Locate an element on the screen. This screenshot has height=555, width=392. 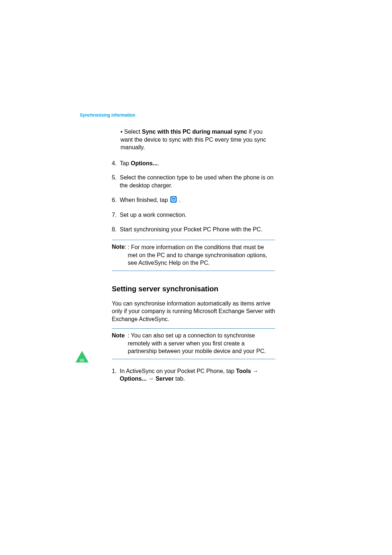
step-marker: 6. is located at coordinates (114, 200).